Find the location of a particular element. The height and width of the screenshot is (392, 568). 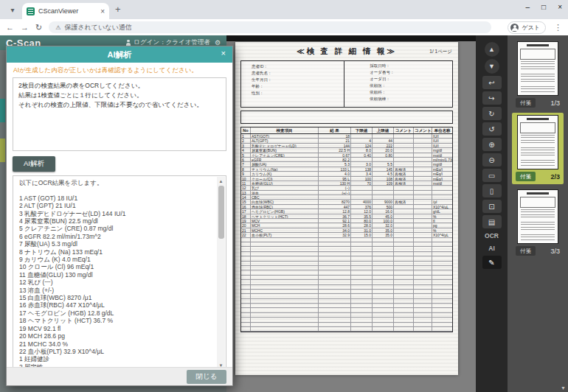

forward-icon: → is located at coordinates (25, 27).